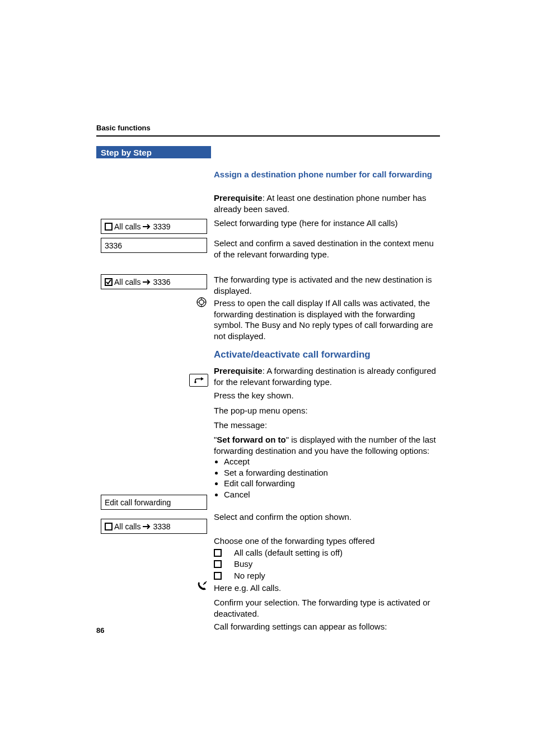 The height and width of the screenshot is (756, 534). What do you see at coordinates (288, 553) in the screenshot?
I see `check-label: All calls (default setting is off)` at bounding box center [288, 553].